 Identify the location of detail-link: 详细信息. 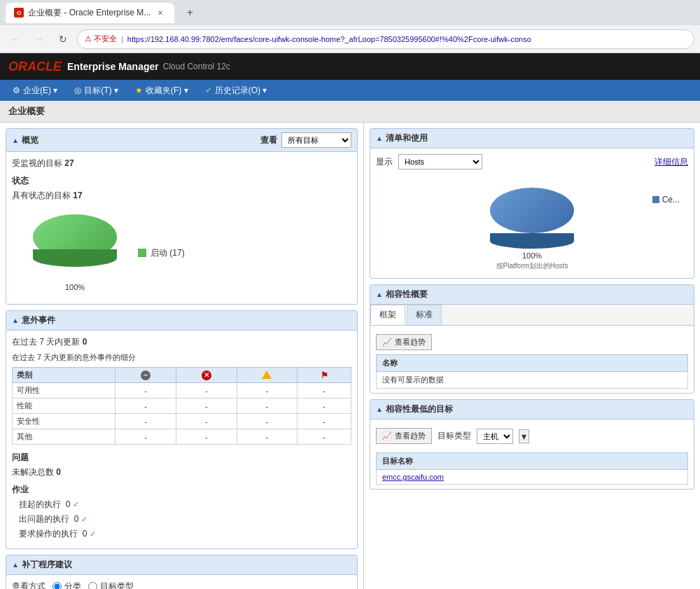
(671, 162).